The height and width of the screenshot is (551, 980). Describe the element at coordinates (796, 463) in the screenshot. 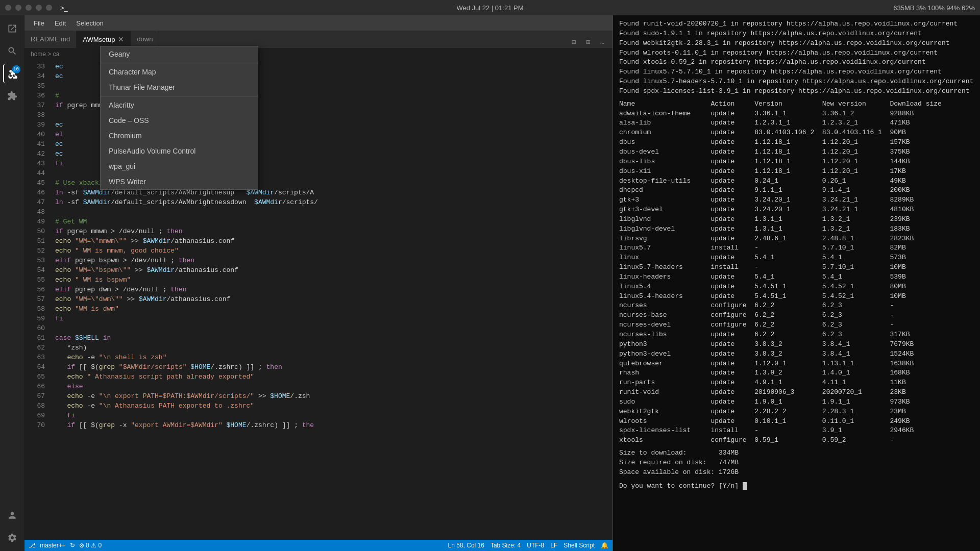

I see `term-summary-2: Size required on disk: 747MB` at that location.